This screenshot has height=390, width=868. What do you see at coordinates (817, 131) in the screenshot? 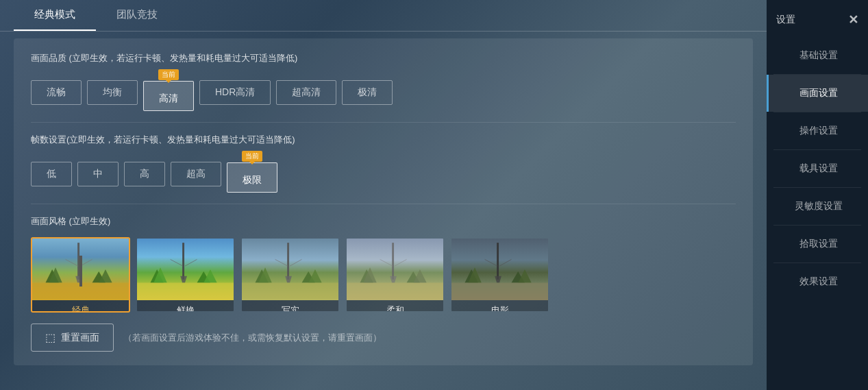
I see `sidebar-item-controls: 操作设置` at bounding box center [817, 131].